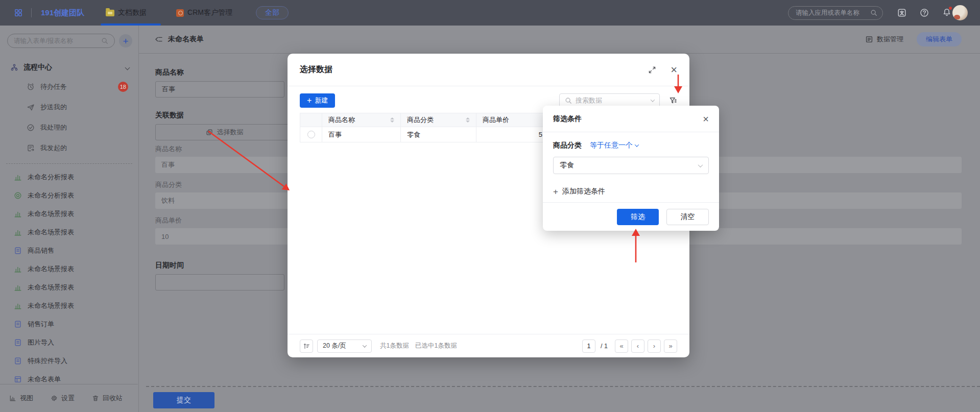 The width and height of the screenshot is (980, 412). I want to click on sidebar-item-form-special-import: 特殊控件导入, so click(69, 361).